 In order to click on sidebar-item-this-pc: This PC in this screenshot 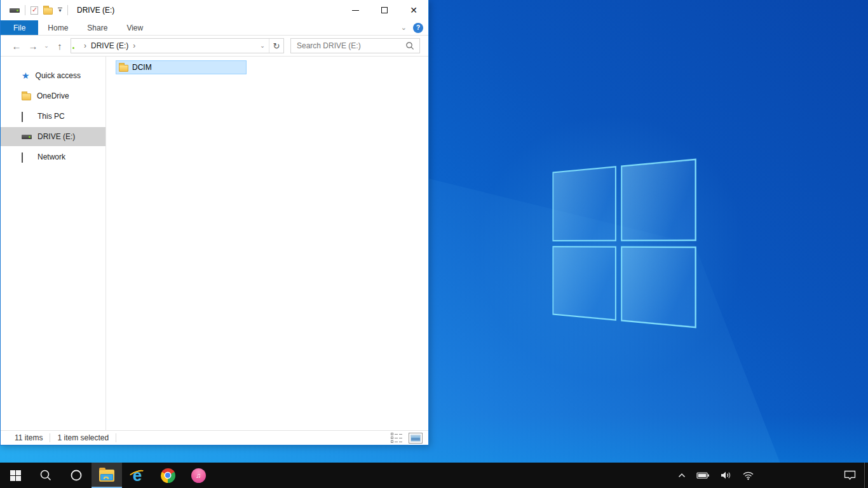, I will do `click(53, 116)`.